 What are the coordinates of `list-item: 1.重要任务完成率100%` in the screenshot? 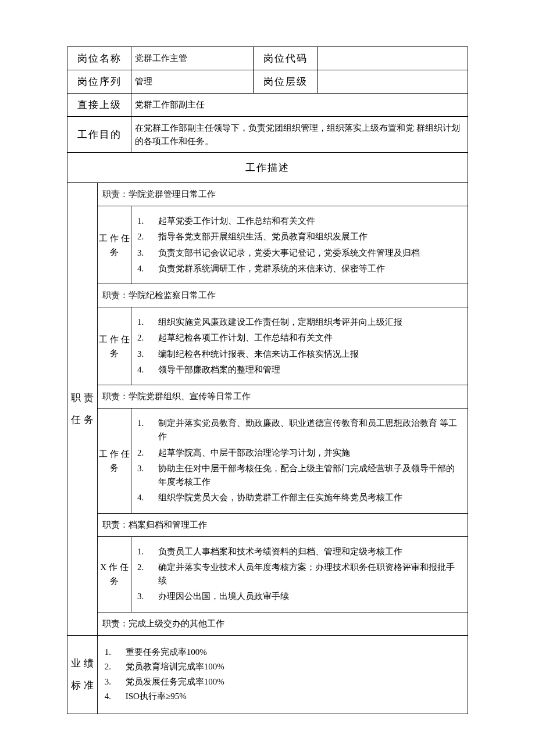 It's located at (283, 653).